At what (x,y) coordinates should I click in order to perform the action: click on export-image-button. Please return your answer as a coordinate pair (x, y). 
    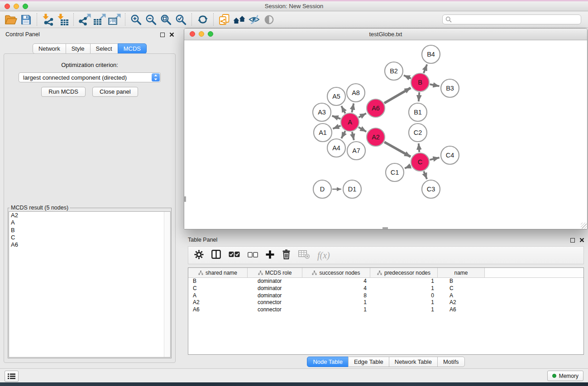
    Looking at the image, I should click on (114, 19).